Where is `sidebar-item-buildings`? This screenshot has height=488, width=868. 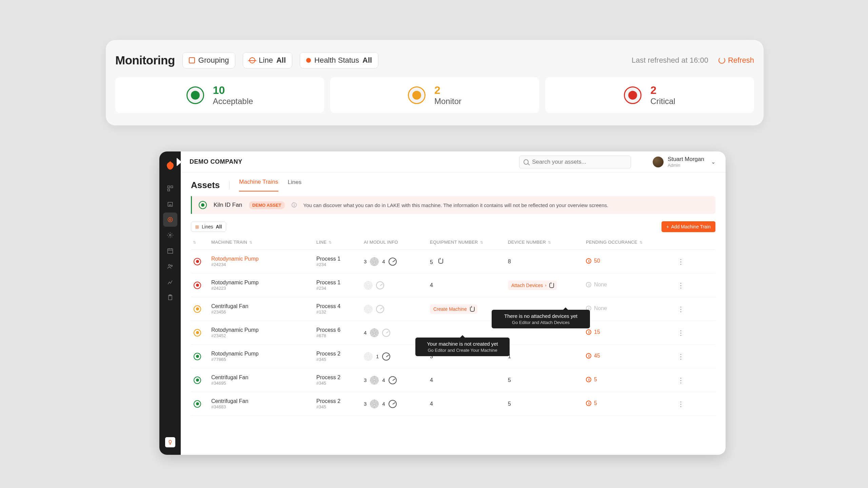 sidebar-item-buildings is located at coordinates (170, 204).